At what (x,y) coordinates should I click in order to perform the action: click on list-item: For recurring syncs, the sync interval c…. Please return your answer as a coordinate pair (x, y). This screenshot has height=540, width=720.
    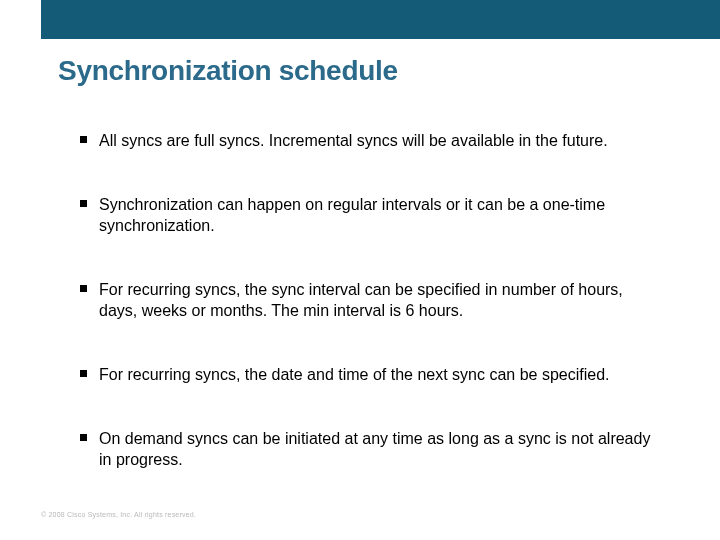
    Looking at the image, I should click on (370, 300).